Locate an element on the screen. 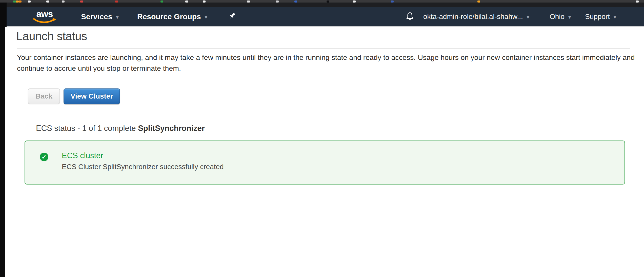  pushpin-icon is located at coordinates (232, 17).